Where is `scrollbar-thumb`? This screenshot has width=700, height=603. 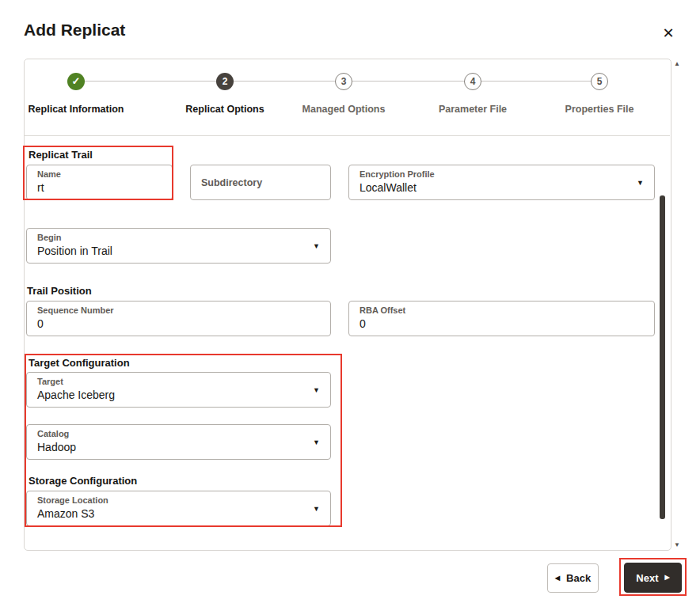 scrollbar-thumb is located at coordinates (662, 358).